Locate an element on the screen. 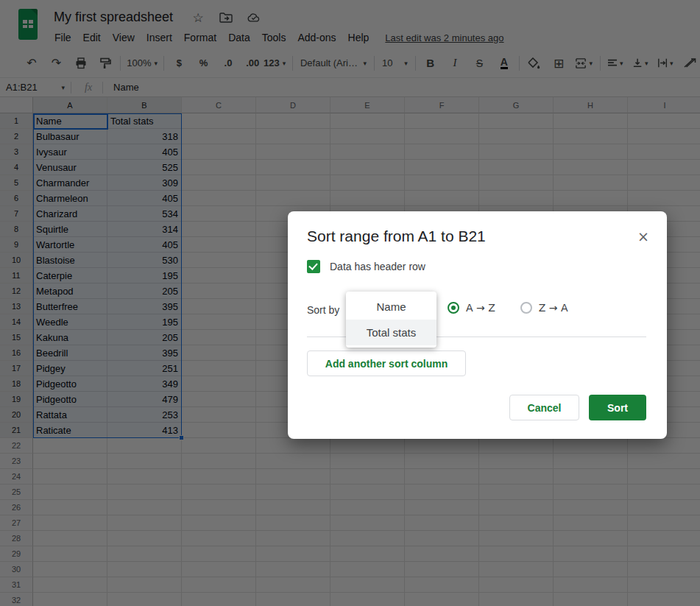 This screenshot has width=700, height=606. sort-by-label: Sort by is located at coordinates (323, 310).